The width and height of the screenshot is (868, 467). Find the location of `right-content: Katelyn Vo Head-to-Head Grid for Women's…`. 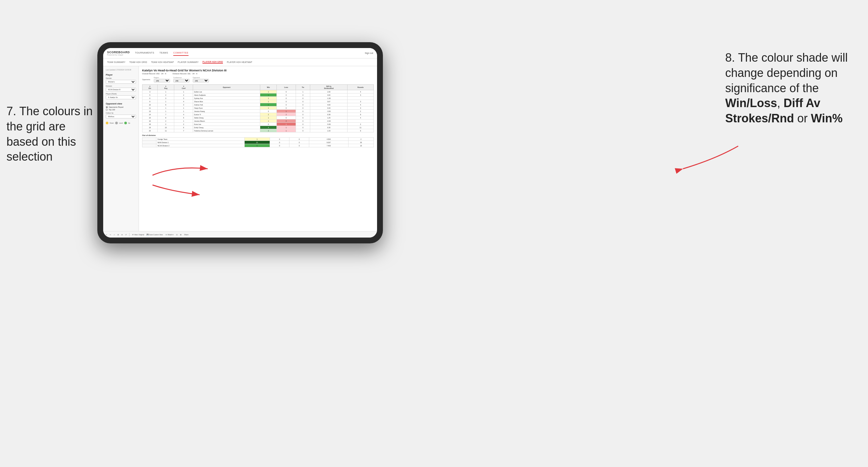

right-content: Katelyn Vo Head-to-Head Grid for Women's… is located at coordinates (258, 149).